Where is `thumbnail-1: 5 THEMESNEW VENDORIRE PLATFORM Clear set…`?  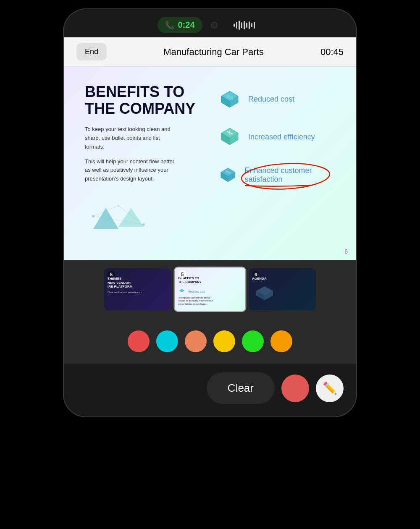 thumbnail-1: 5 THEMESNEW VENDORIRE PLATFORM Clear set… is located at coordinates (138, 289).